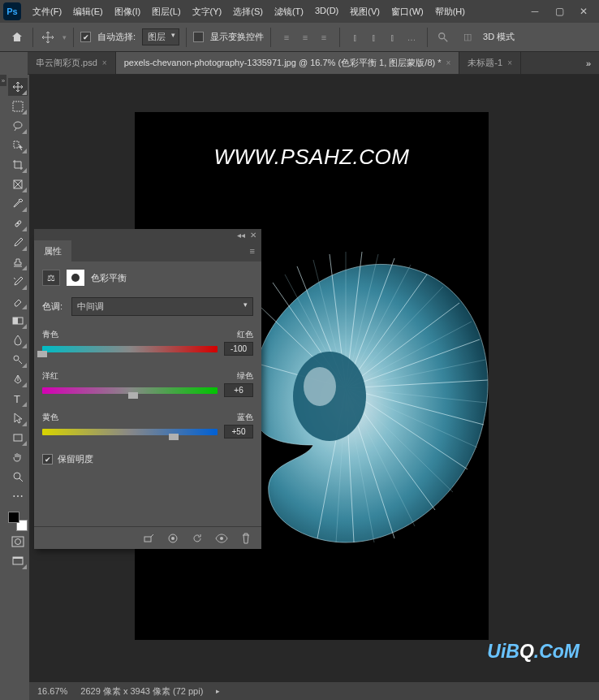  I want to click on document-tab: pexels-chevanon-photography-1335971.jpg …, so click(288, 63).